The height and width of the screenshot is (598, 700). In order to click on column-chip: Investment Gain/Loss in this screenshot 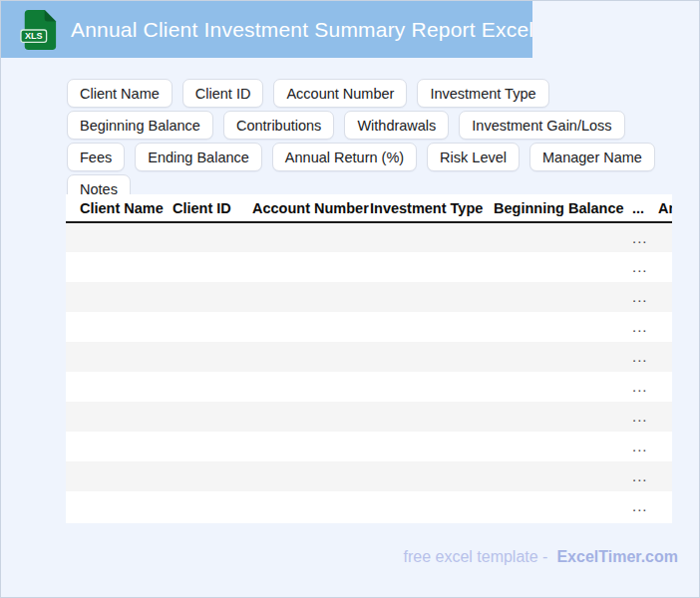, I will do `click(541, 126)`.